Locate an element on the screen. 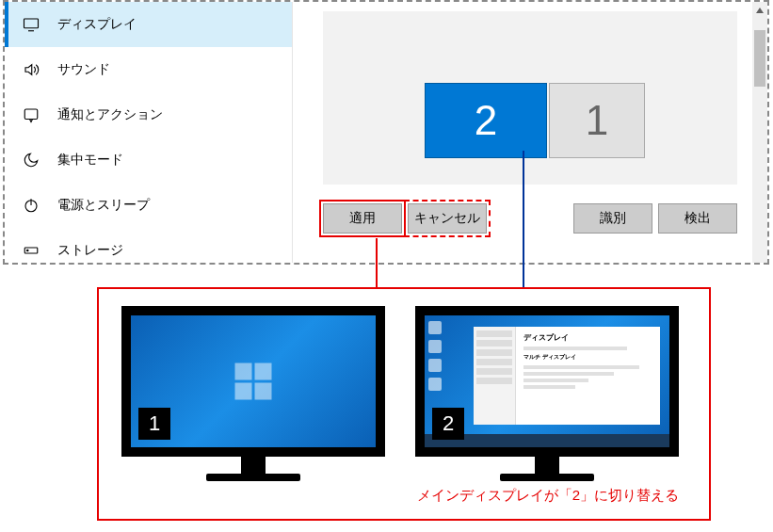  mini-sidebar is located at coordinates (495, 376).